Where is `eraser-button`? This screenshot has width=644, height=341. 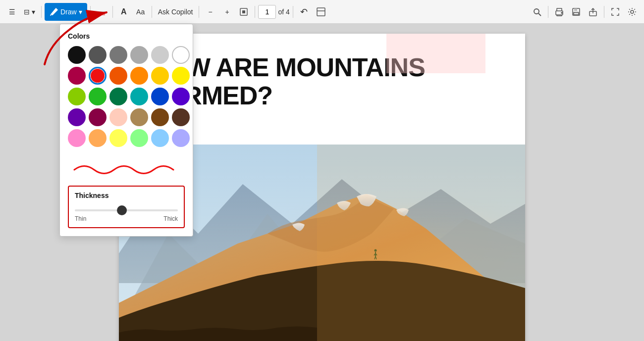 eraser-button is located at coordinates (102, 12).